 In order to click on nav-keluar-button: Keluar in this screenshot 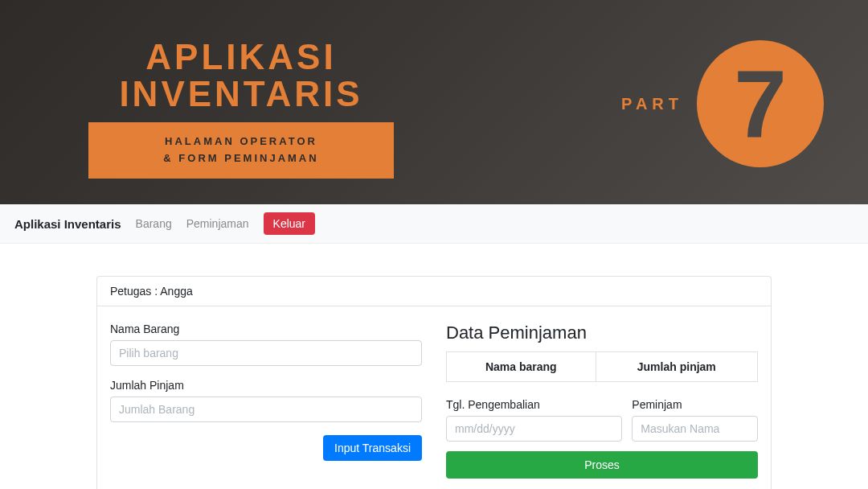, I will do `click(289, 224)`.